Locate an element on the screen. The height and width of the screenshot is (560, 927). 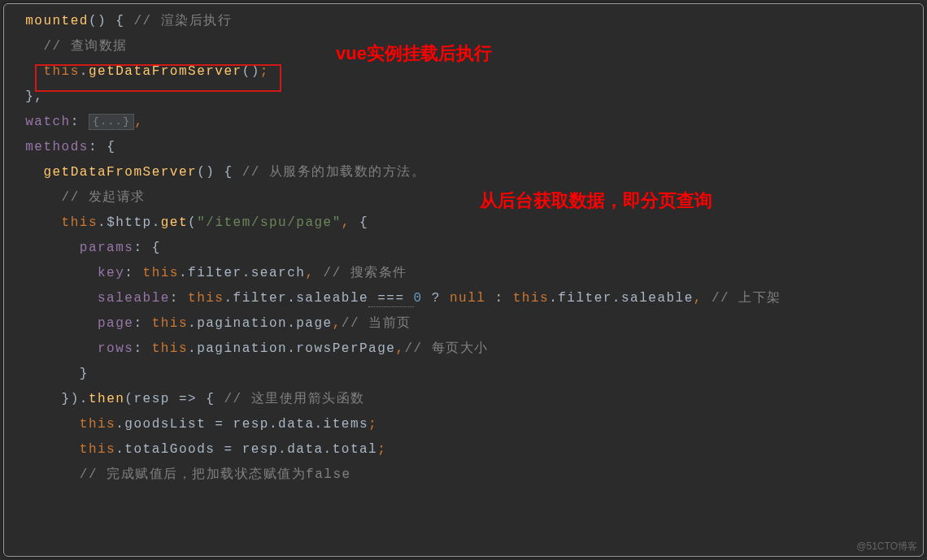
method-call: getDataFromServer is located at coordinates (166, 72).